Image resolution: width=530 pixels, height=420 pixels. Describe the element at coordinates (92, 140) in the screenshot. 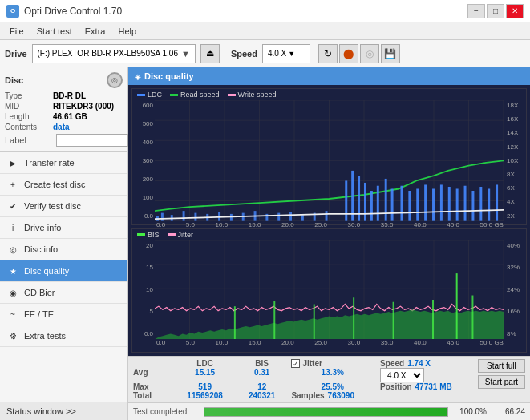

I see `disc-label-input` at that location.